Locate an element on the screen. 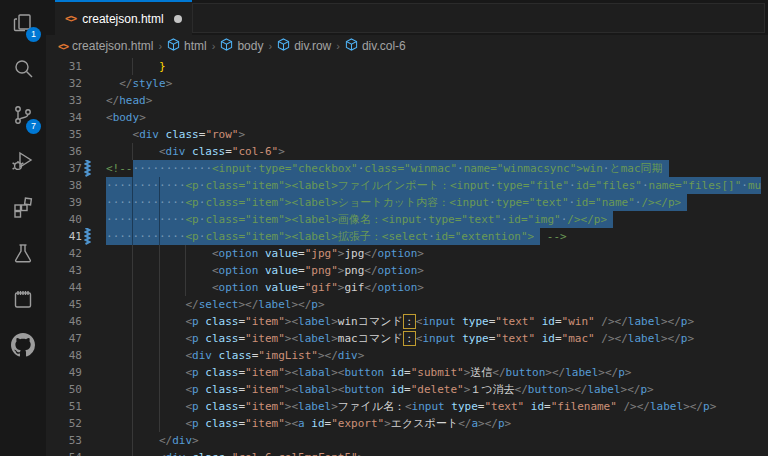  line-number: 36 is located at coordinates (64, 152).